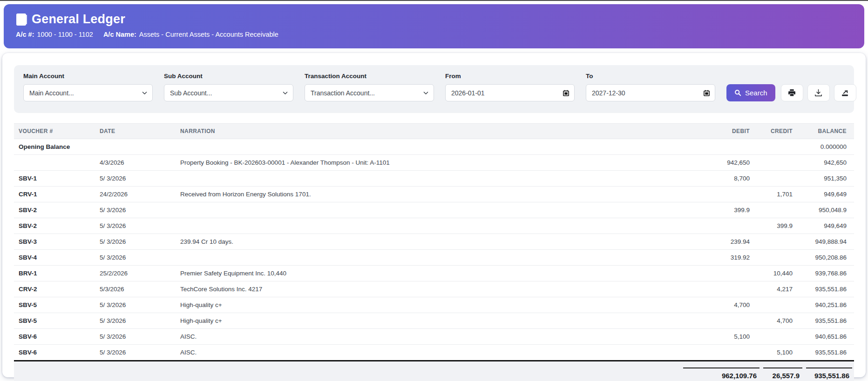 This screenshot has width=868, height=381. What do you see at coordinates (54, 131) in the screenshot?
I see `column-header-voucher: VOUCHER #` at bounding box center [54, 131].